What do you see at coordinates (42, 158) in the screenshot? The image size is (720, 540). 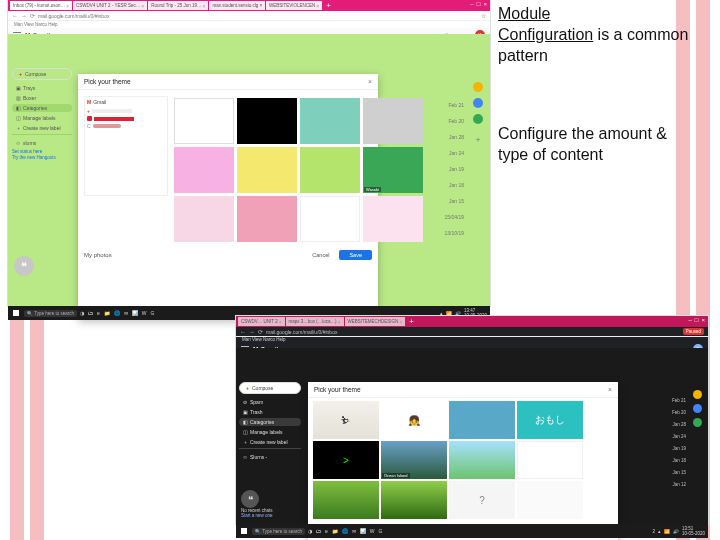 I see `link: Try the new Hangouts` at bounding box center [42, 158].